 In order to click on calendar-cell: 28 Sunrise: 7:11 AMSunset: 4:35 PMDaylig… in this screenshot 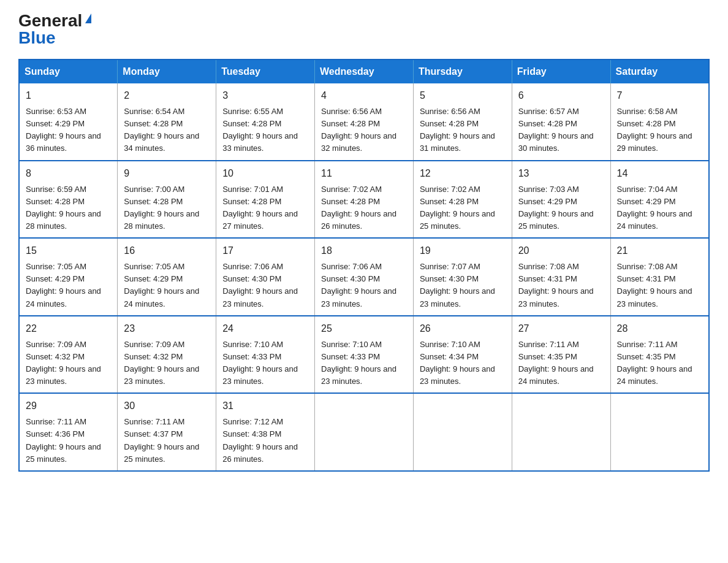, I will do `click(659, 354)`.